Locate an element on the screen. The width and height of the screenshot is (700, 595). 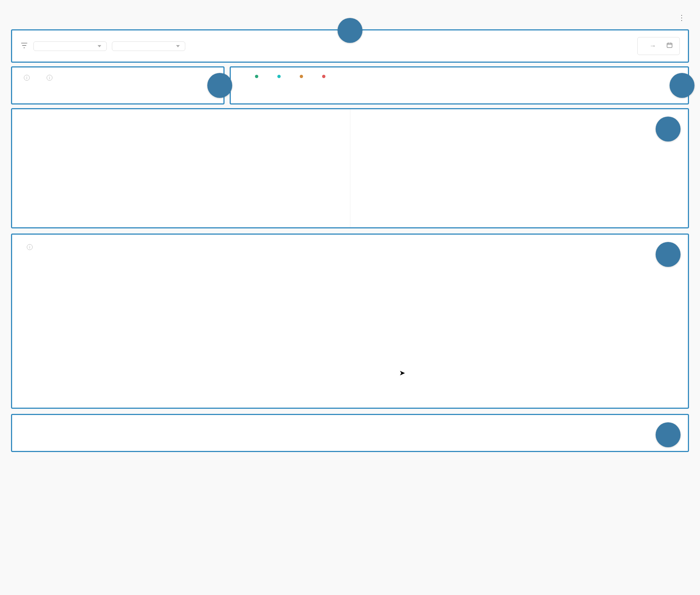
col-browser is located at coordinates (404, 436).